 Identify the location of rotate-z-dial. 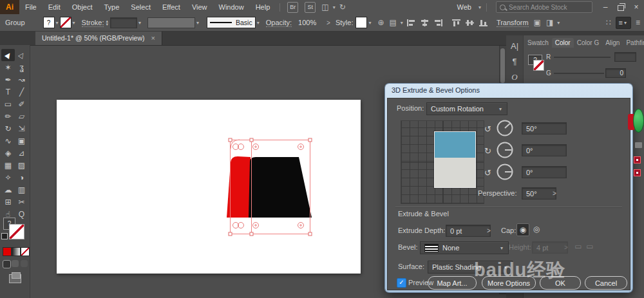
(505, 172).